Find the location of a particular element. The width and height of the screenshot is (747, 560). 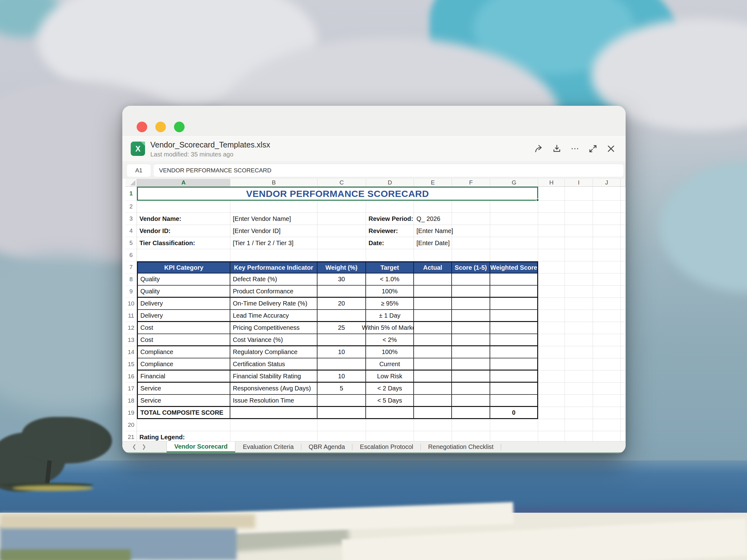

row-number-10: 10 is located at coordinates (131, 304).